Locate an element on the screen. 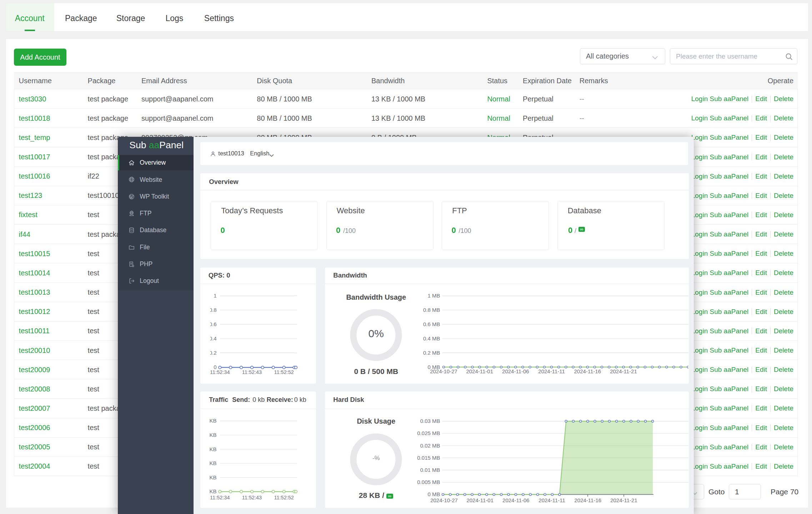 This screenshot has width=812, height=514. svg-text: 0.025 MB is located at coordinates (429, 434).